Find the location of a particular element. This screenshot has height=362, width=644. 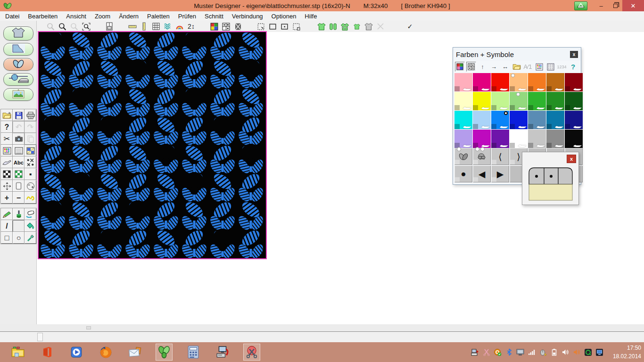

zoom-plus-icon: + is located at coordinates (7, 198).